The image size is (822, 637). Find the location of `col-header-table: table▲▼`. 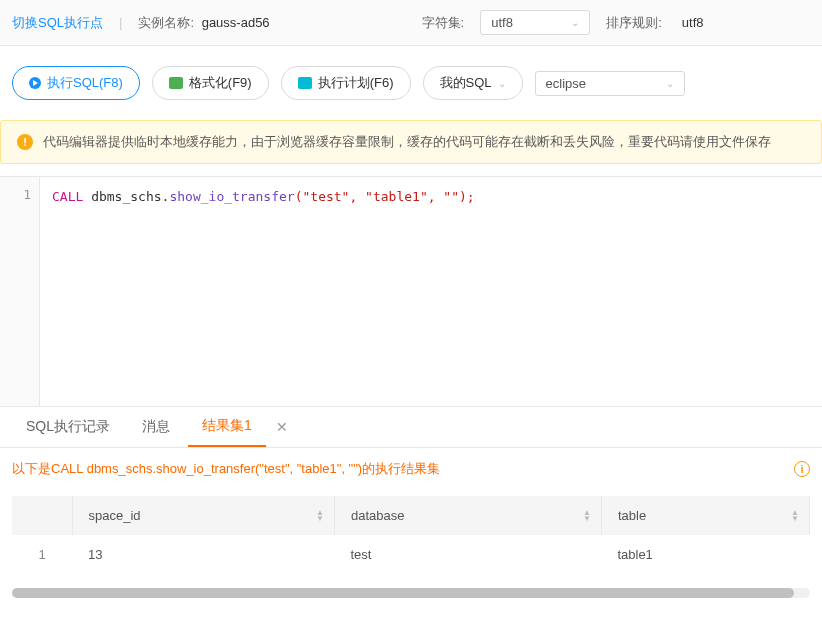

col-header-table: table▲▼ is located at coordinates (705, 516).